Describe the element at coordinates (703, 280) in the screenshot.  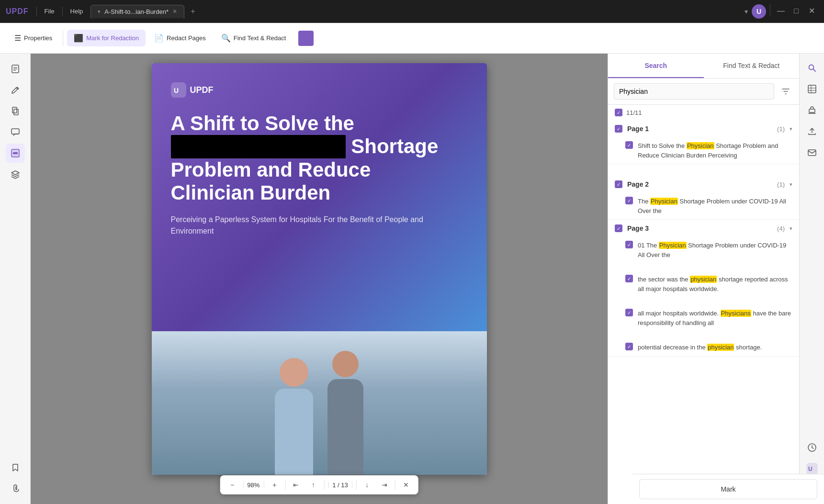
I see `page3-result2-highlight: physician` at that location.